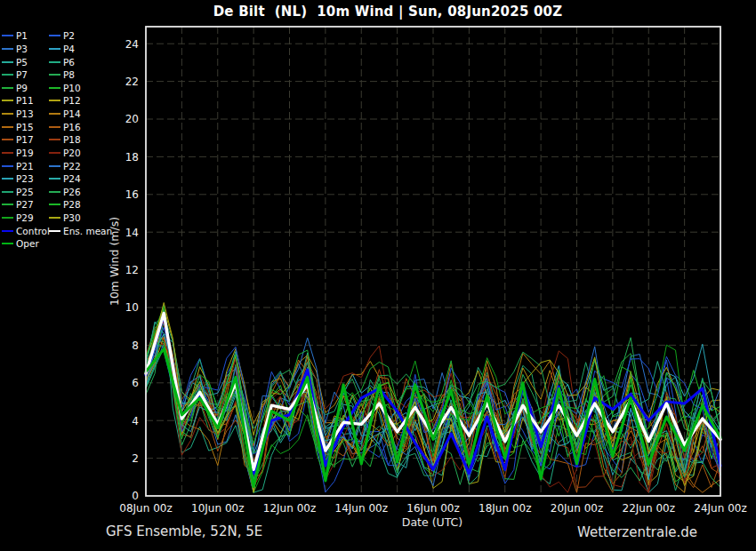  What do you see at coordinates (217, 508) in the screenshot?
I see `x-tick-label: 10Jun 00z` at bounding box center [217, 508].